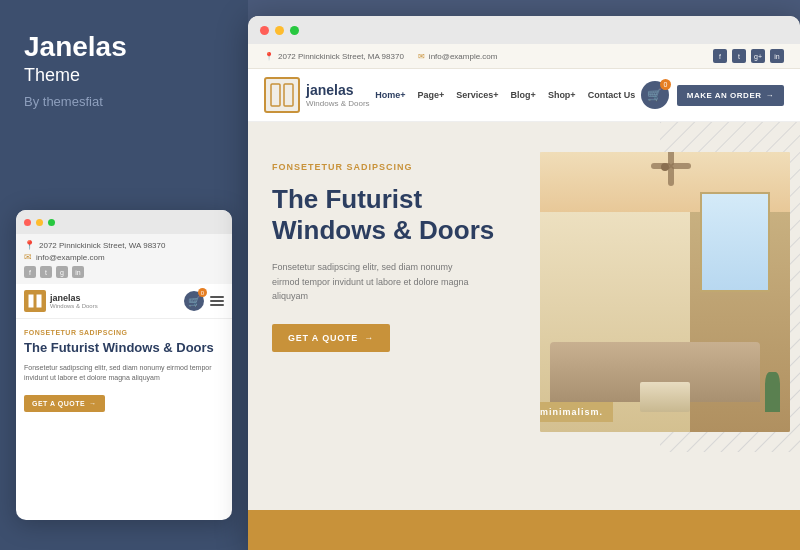 Image resolution: width=800 pixels, height=550 pixels. What do you see at coordinates (264, 30) in the screenshot?
I see `desktop-dot-red` at bounding box center [264, 30].